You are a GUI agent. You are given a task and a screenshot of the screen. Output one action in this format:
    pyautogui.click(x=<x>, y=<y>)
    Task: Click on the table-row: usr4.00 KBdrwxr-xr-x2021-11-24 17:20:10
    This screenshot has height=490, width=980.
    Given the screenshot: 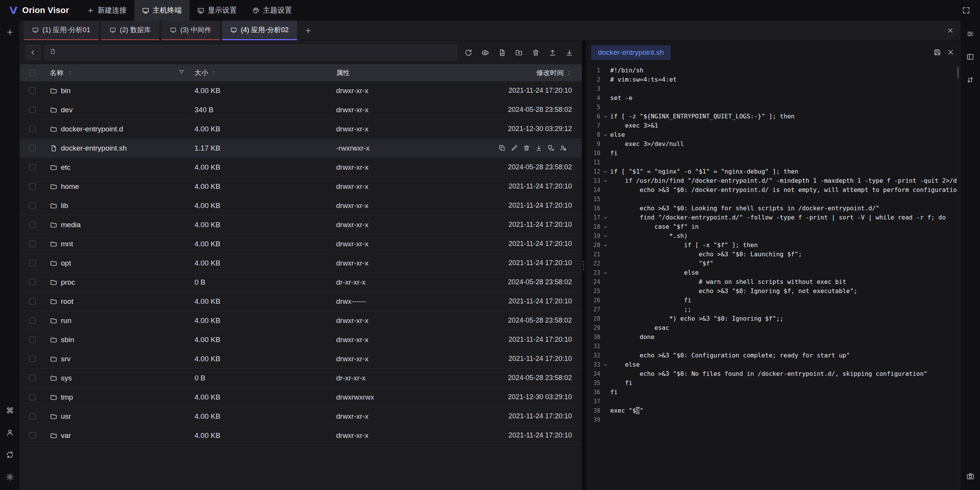 What is the action you would take?
    pyautogui.click(x=301, y=416)
    